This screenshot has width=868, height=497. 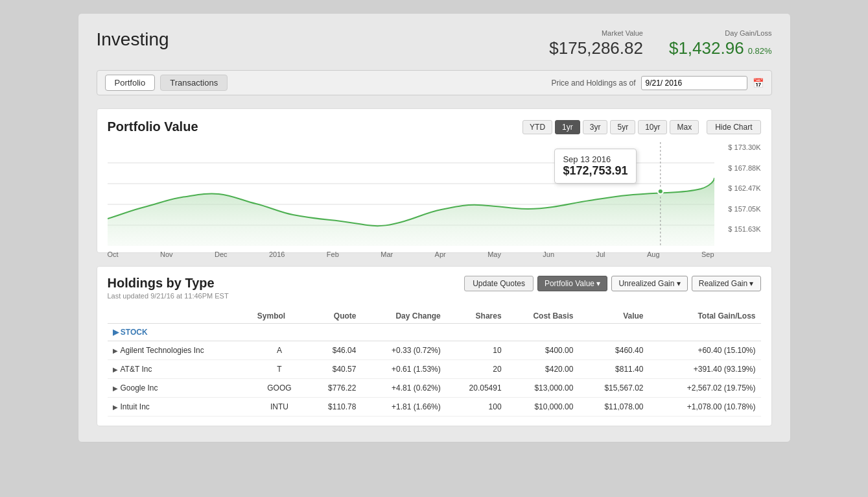 I want to click on row-total-gain: +2,567.02 (19.75%), so click(x=704, y=388).